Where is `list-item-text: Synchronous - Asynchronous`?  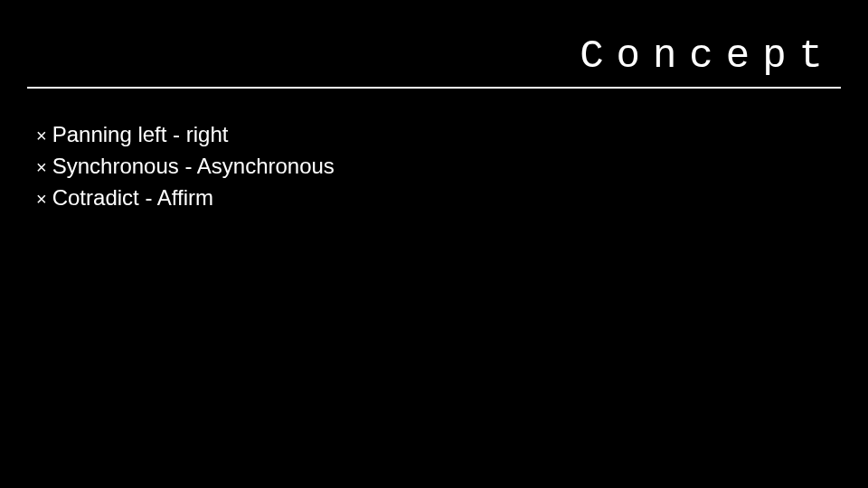 list-item-text: Synchronous - Asynchronous is located at coordinates (193, 166).